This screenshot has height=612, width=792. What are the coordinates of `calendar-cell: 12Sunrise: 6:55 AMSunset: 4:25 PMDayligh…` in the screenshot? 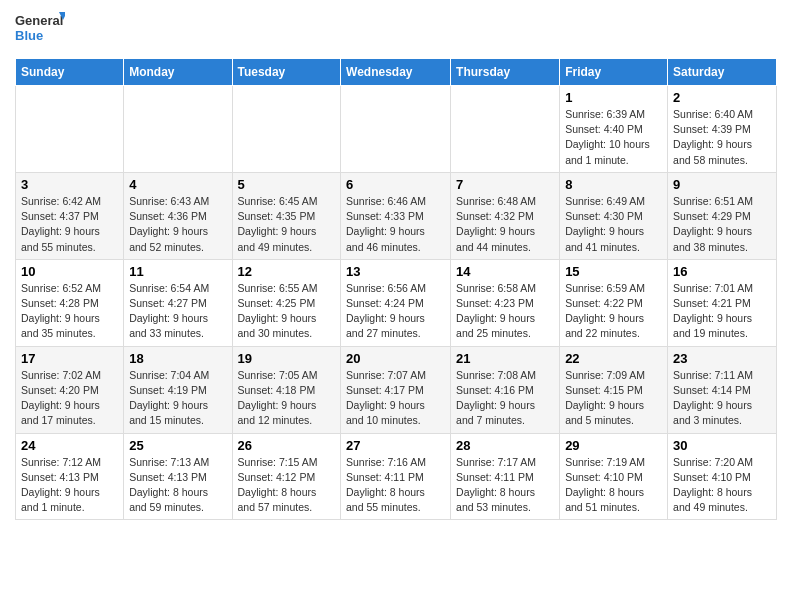 It's located at (286, 302).